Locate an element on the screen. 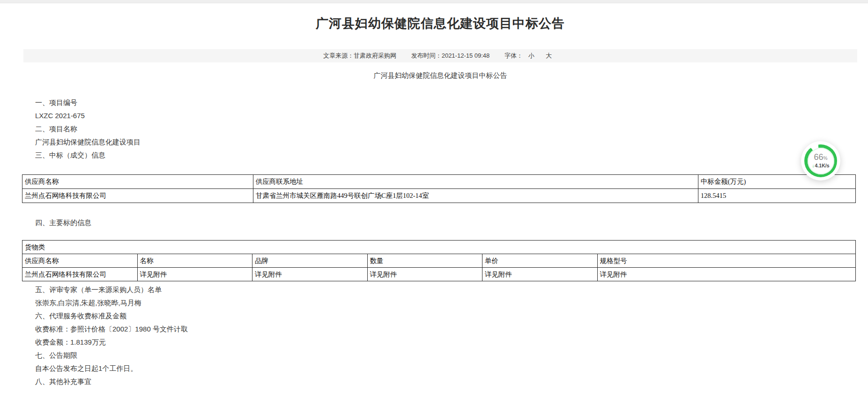  header-quantity: 数量 is located at coordinates (425, 261).